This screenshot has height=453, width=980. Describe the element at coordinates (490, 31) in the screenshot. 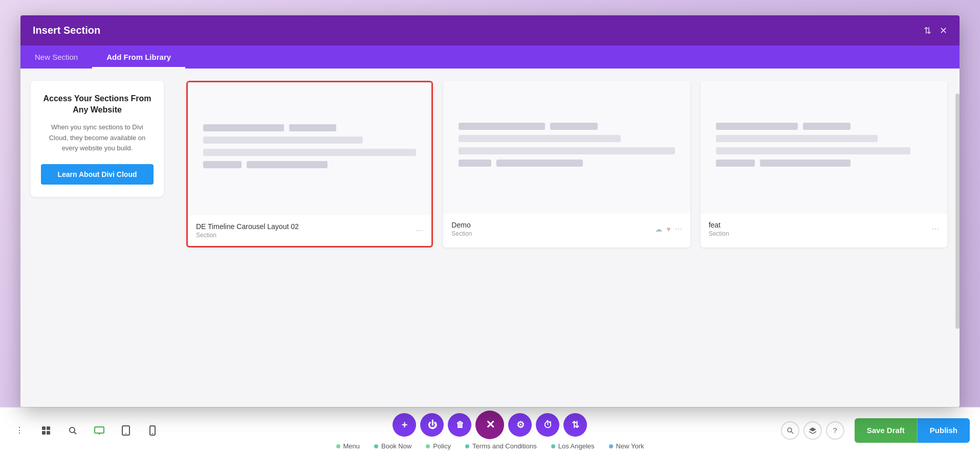

I see `modal-header: Insert Section ⇅ ✕` at that location.